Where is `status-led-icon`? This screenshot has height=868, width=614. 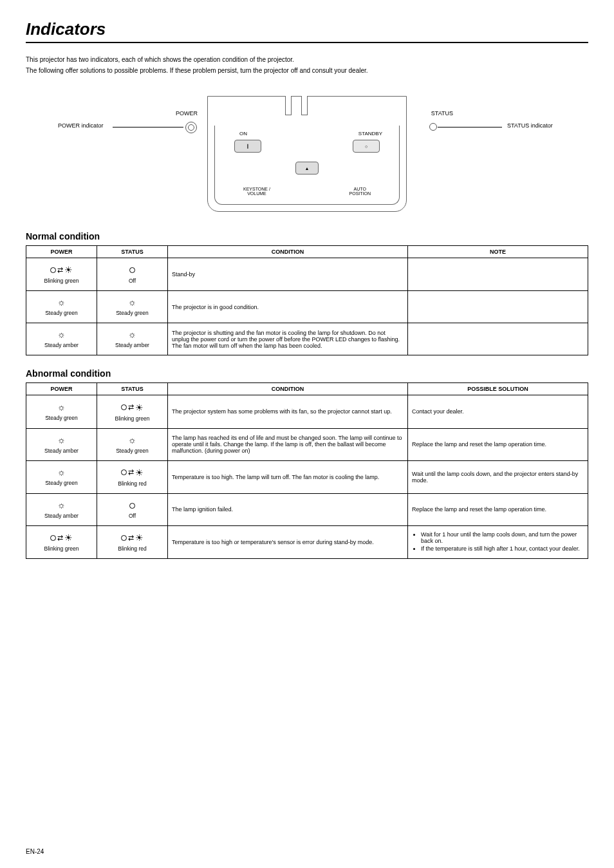 status-led-icon is located at coordinates (433, 127).